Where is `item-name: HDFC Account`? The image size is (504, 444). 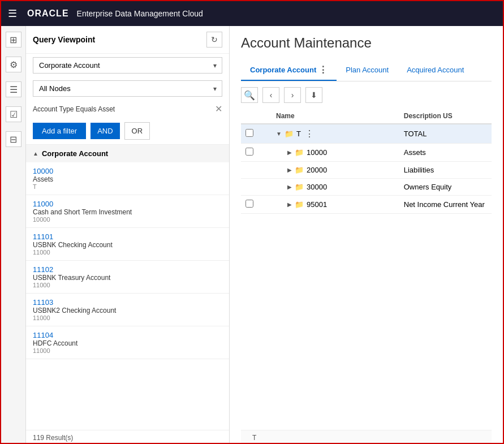 item-name: HDFC Account is located at coordinates (128, 343).